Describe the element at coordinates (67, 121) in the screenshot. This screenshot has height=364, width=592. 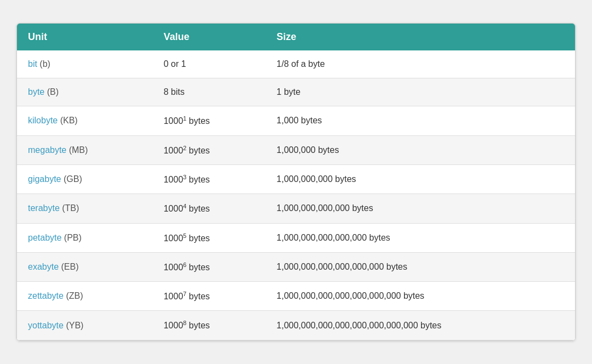
I see `unit-abbr: (KB)` at that location.